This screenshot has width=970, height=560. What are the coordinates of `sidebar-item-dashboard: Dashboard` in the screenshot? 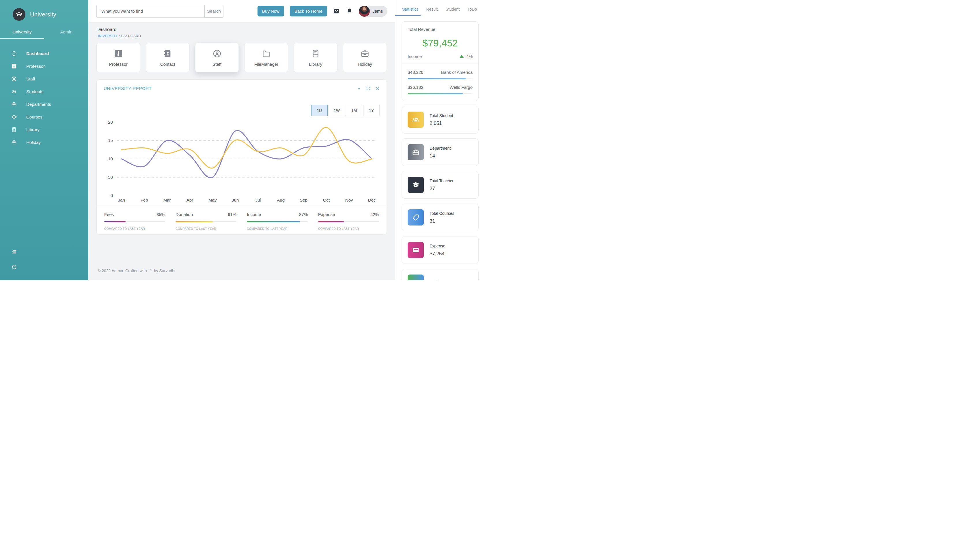 It's located at (44, 53).